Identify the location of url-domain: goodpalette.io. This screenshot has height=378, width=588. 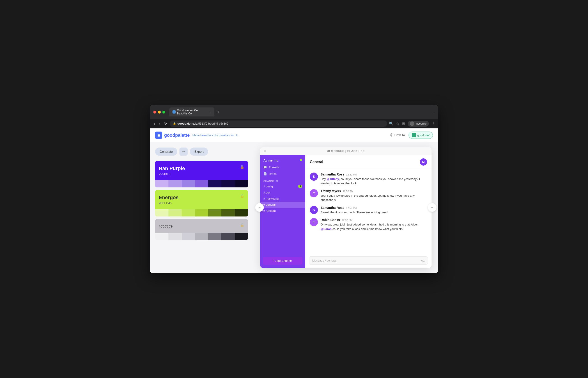
(187, 124).